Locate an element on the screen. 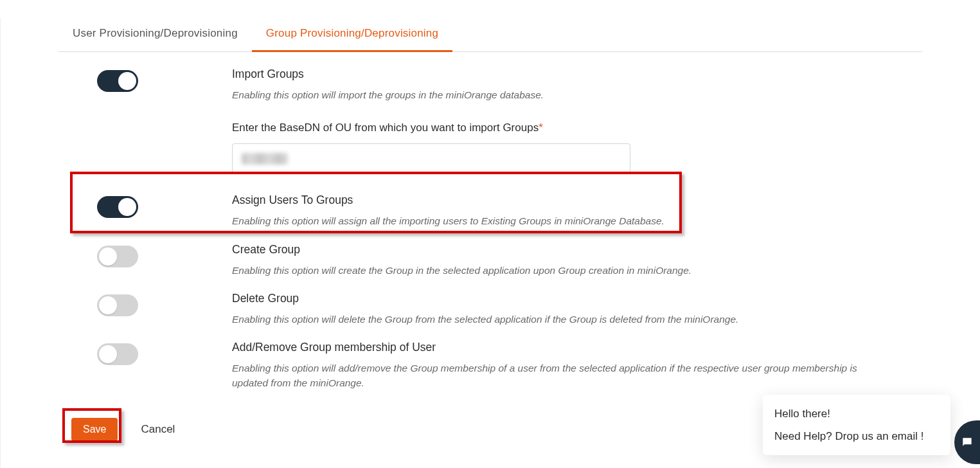 The width and height of the screenshot is (980, 468). cancel-button: Cancel is located at coordinates (158, 429).